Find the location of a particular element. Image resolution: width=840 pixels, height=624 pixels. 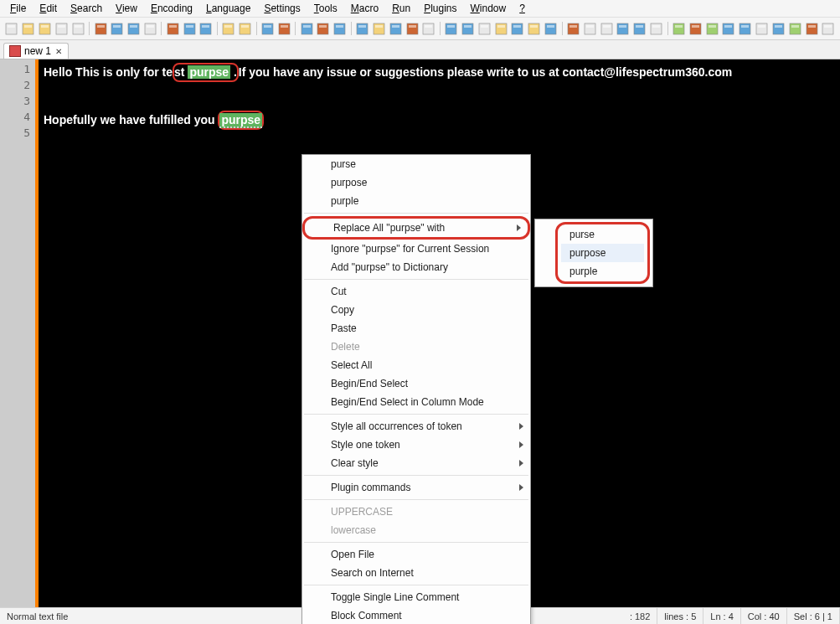

menu-plugins: Plugins is located at coordinates (441, 8).